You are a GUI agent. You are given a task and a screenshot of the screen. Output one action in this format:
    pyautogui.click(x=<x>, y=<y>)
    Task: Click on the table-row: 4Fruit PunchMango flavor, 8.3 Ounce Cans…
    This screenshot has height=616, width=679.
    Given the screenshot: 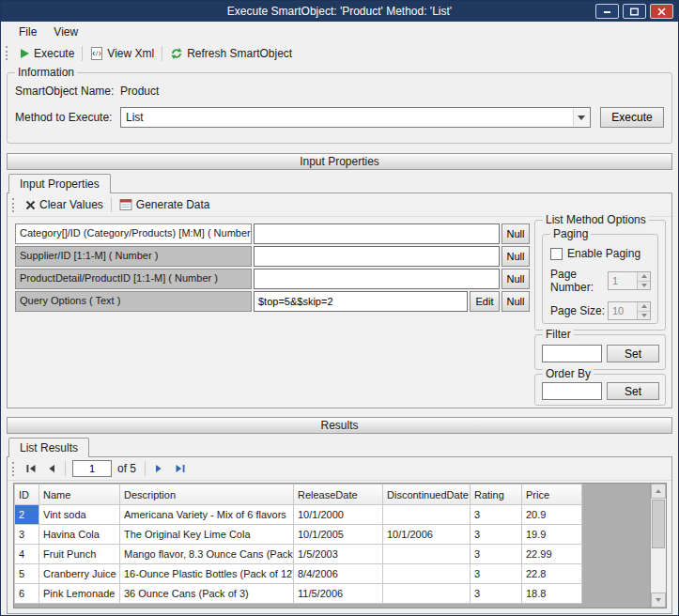 What is the action you would take?
    pyautogui.click(x=299, y=554)
    